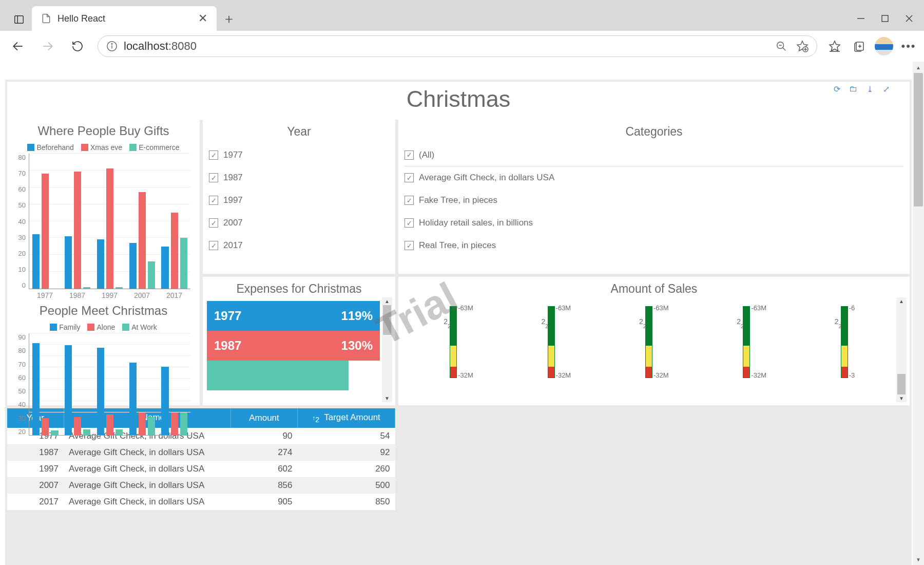  I want to click on x-tick: 2007, so click(142, 297).